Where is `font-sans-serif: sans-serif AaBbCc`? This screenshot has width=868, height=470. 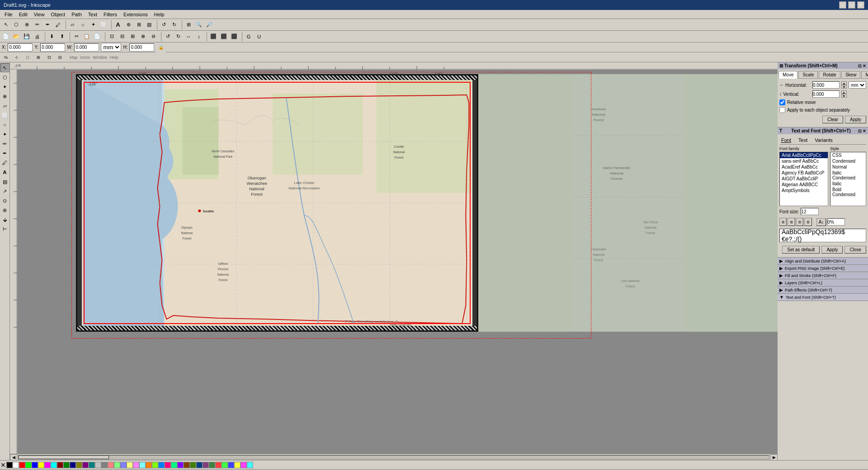 font-sans-serif: sans-serif AaBbCc is located at coordinates (804, 161).